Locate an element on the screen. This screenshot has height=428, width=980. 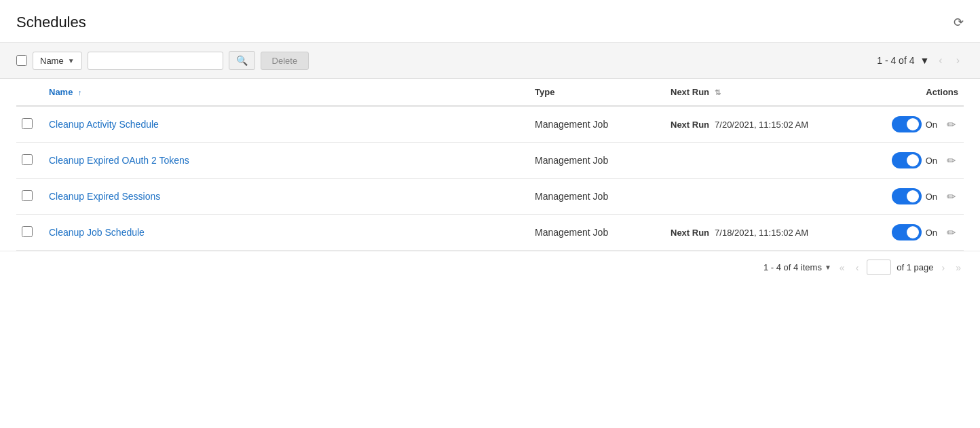
filter-select: Name ▼ is located at coordinates (57, 61).